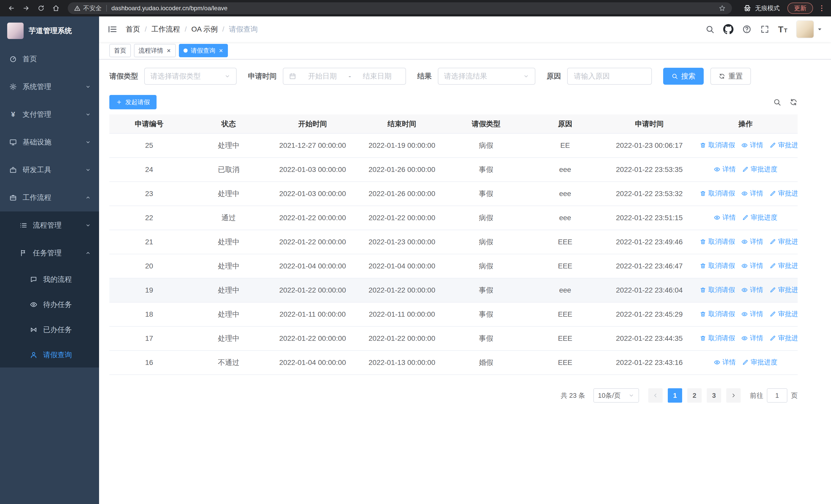  What do you see at coordinates (747, 29) in the screenshot?
I see `help-icon` at bounding box center [747, 29].